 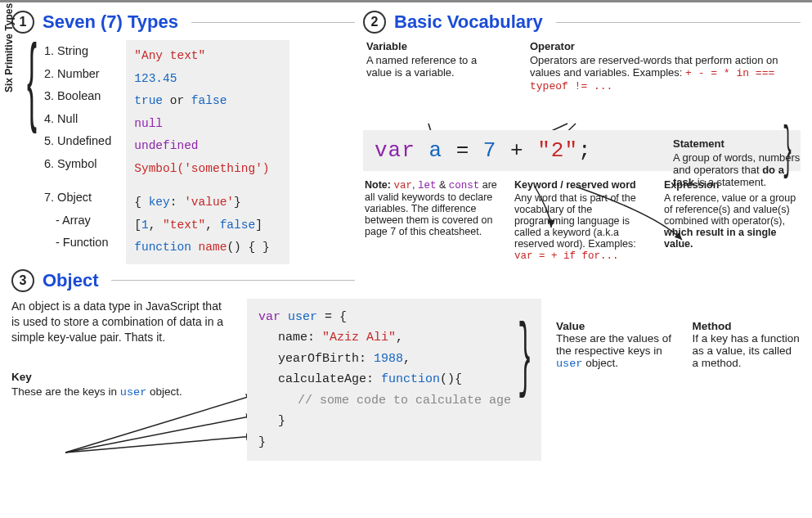 I want to click on example-symbol-arg: ('something'), so click(x=222, y=169).